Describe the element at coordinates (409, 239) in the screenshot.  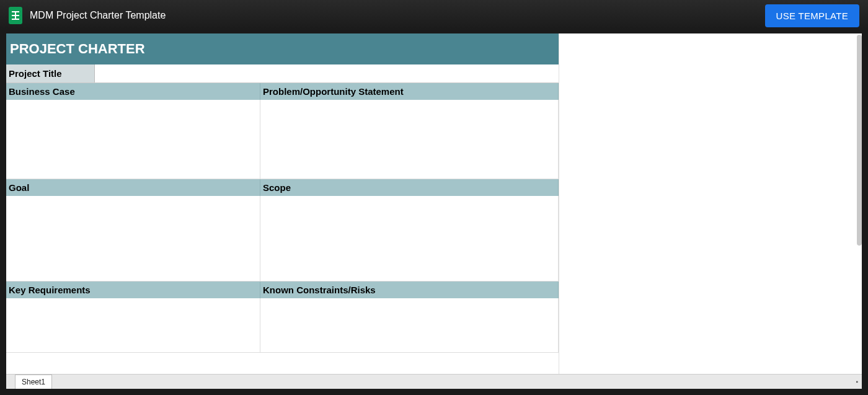
I see `scope-cell` at that location.